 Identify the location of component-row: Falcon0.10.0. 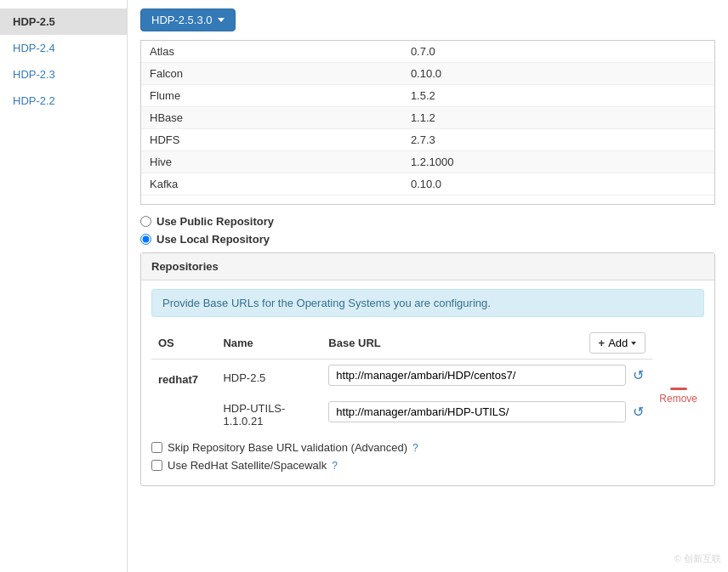
(428, 74).